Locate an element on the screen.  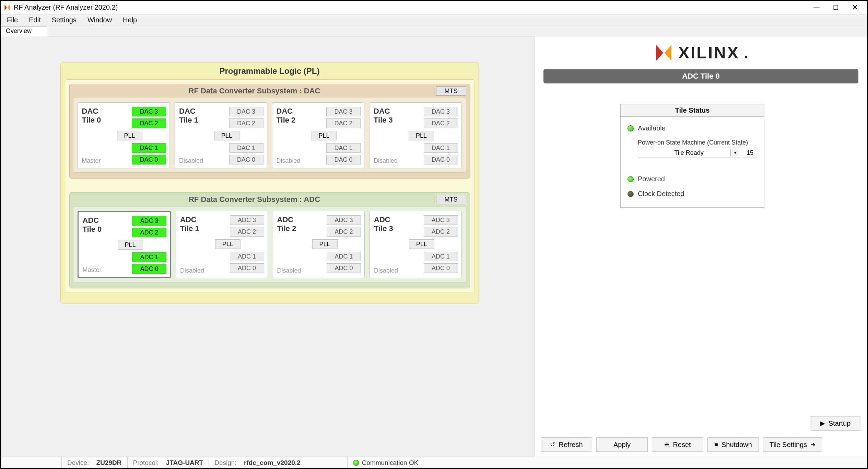
startup-button: ▶Startup is located at coordinates (835, 423).